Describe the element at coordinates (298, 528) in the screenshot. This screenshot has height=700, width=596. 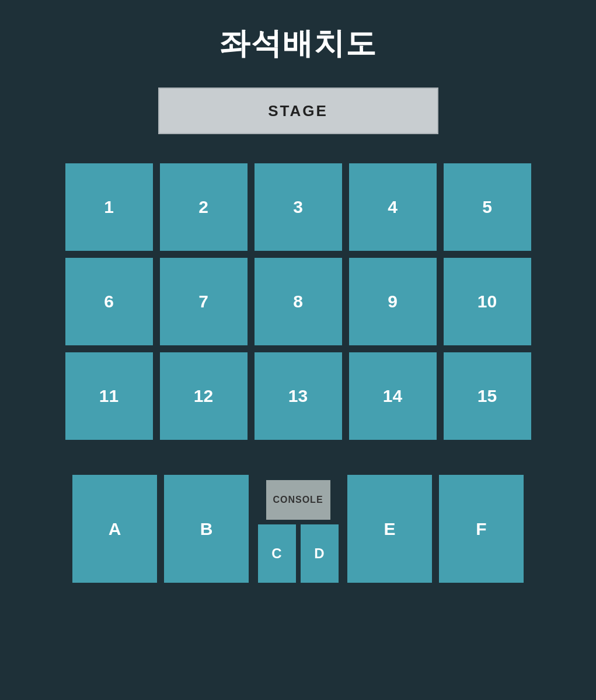
I see `back-area-inner: A B CONSOLE C D E F` at that location.